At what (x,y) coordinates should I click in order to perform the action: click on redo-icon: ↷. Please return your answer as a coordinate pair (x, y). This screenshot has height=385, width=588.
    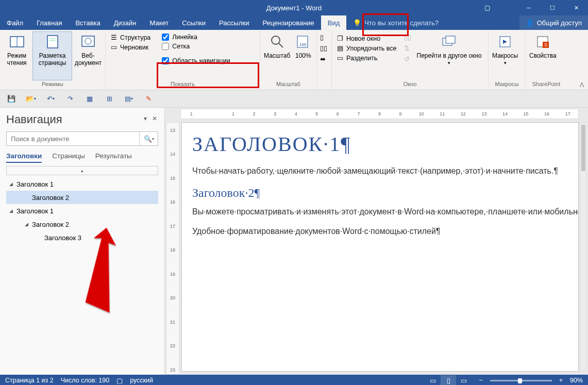
    Looking at the image, I should click on (70, 99).